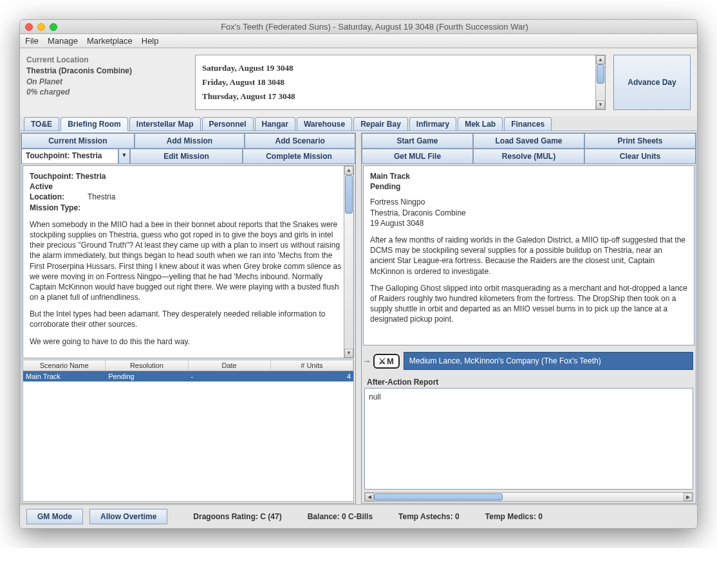 The width and height of the screenshot is (717, 588). What do you see at coordinates (417, 156) in the screenshot?
I see `get-mul-button: Get MUL File` at bounding box center [417, 156].